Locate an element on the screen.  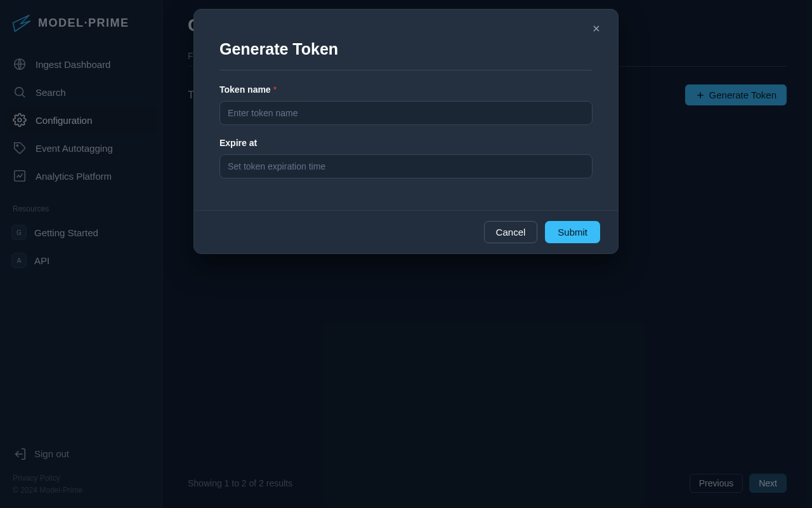
submit-button: Submit is located at coordinates (572, 232).